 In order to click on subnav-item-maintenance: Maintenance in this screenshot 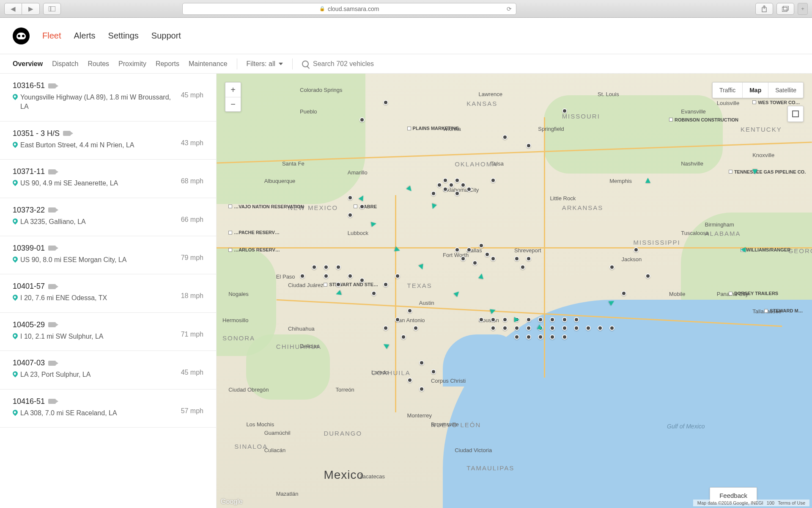, I will do `click(208, 64)`.